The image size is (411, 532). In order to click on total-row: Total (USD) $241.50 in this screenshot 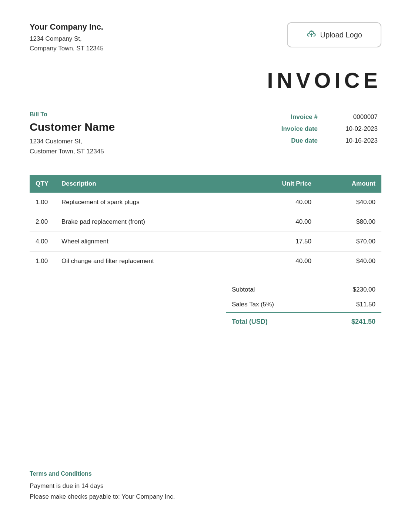, I will do `click(304, 321)`.